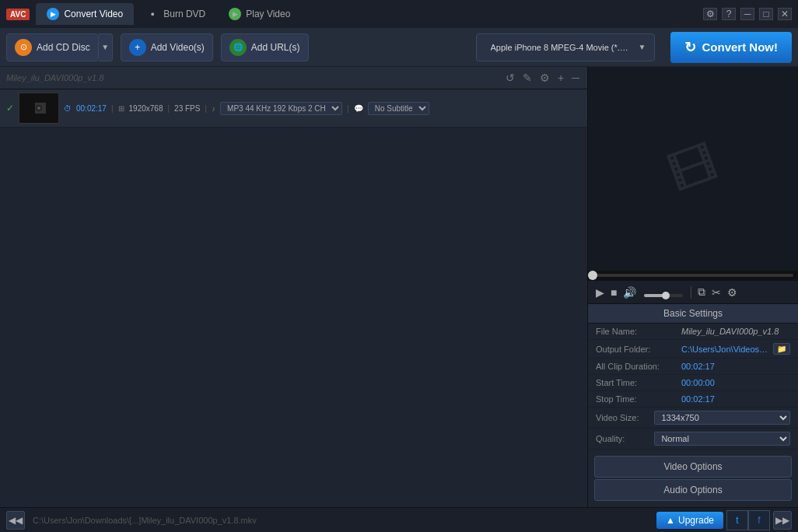 The width and height of the screenshot is (798, 532). What do you see at coordinates (625, 439) in the screenshot?
I see `quality-label: Quality:` at bounding box center [625, 439].